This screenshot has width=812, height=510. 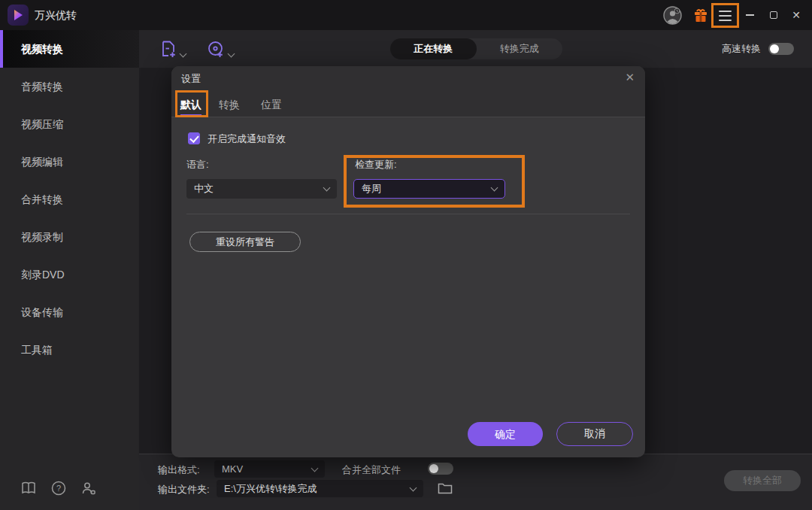 I want to click on language-label: 语言:, so click(x=198, y=165).